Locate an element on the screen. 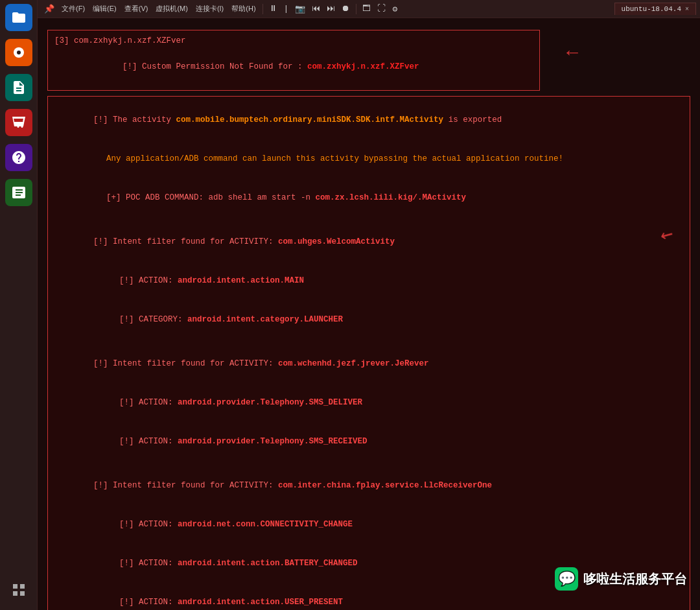 This screenshot has width=700, height=610. intent1-action1: [!] ACTION: android.intent.action.MAIN is located at coordinates (369, 281).